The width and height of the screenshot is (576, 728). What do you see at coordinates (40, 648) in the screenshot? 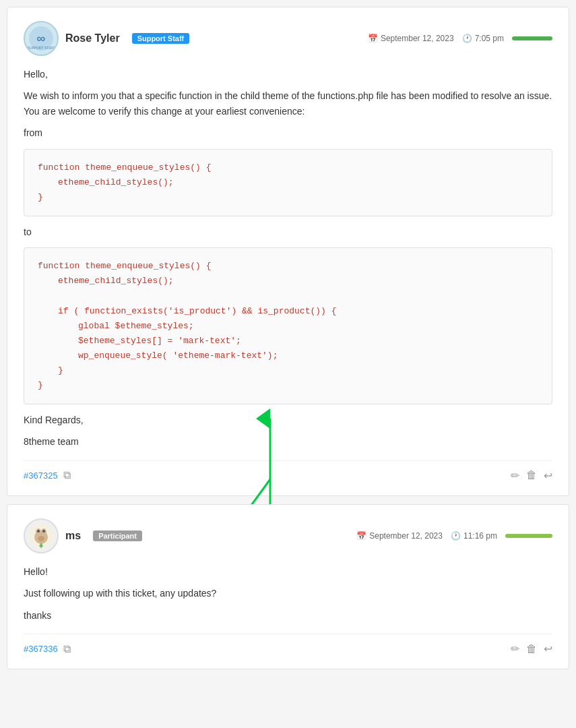
I see `ticket-ref-link-2: #367336` at bounding box center [40, 648].